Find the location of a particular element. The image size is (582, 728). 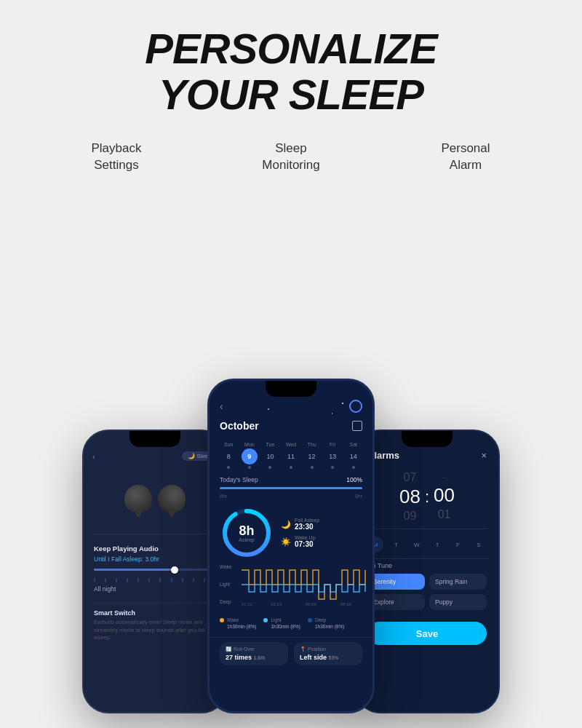

tune-puppy: Puppy is located at coordinates (458, 602).